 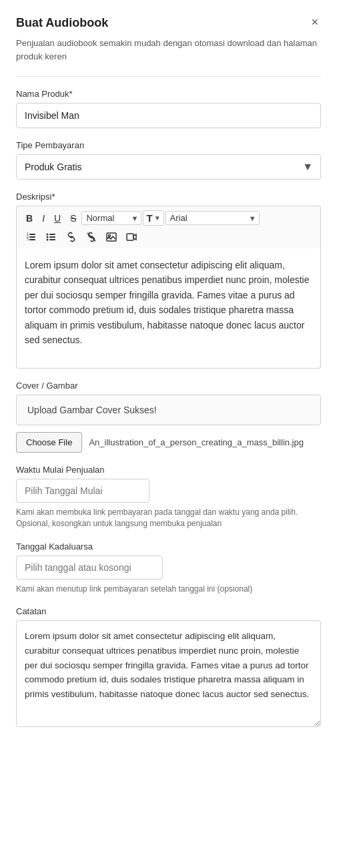 What do you see at coordinates (92, 410) in the screenshot?
I see `cover-upload-success-text: Upload Gambar Cover Sukses!` at bounding box center [92, 410].